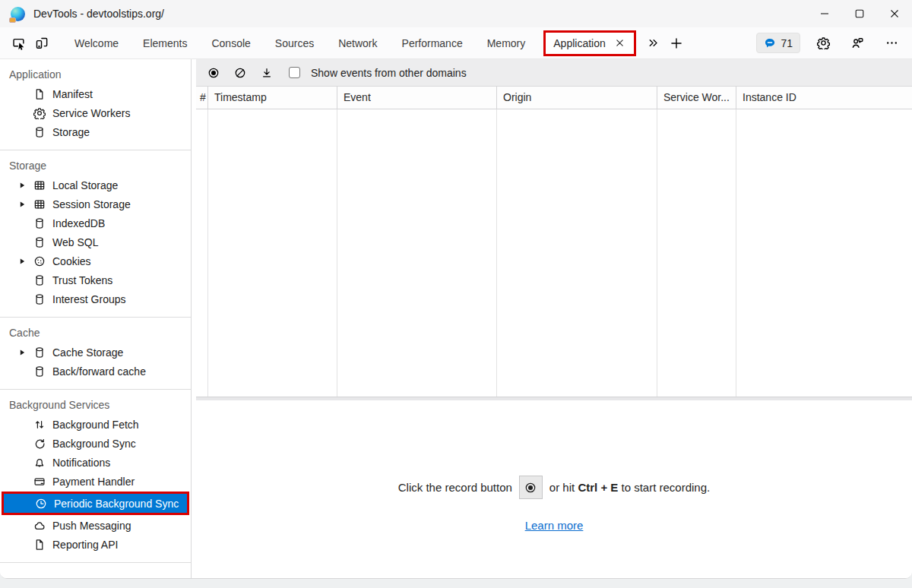  Describe the element at coordinates (96, 112) in the screenshot. I see `sidebar-item-service-workers: Service Workers` at that location.